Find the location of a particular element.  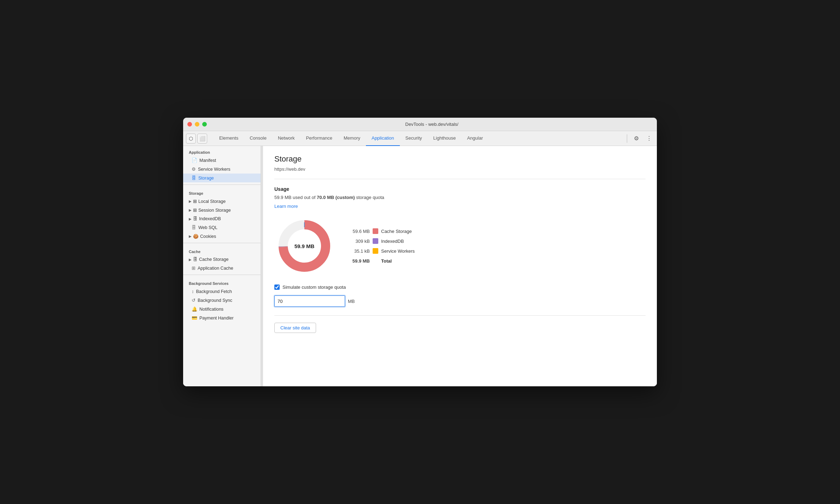

usage-title: Usage is located at coordinates (460, 189).